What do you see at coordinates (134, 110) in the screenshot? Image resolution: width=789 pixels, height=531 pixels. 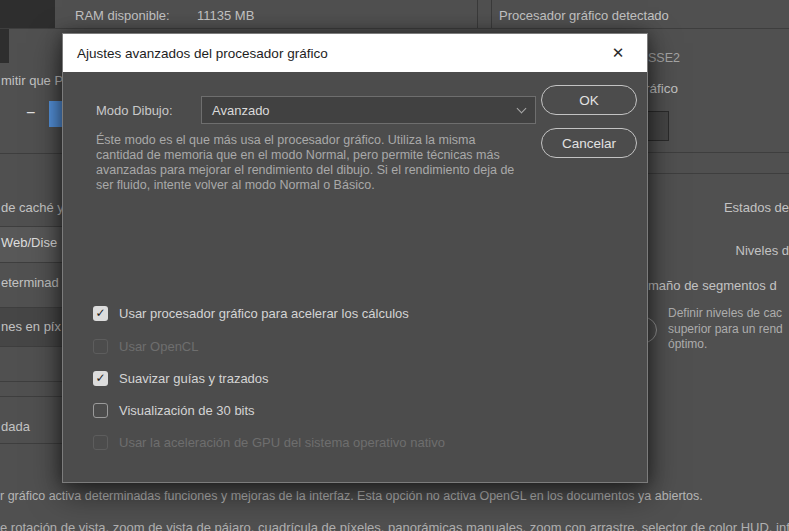 I see `drawing-mode-label: Modo Dibujo:` at bounding box center [134, 110].